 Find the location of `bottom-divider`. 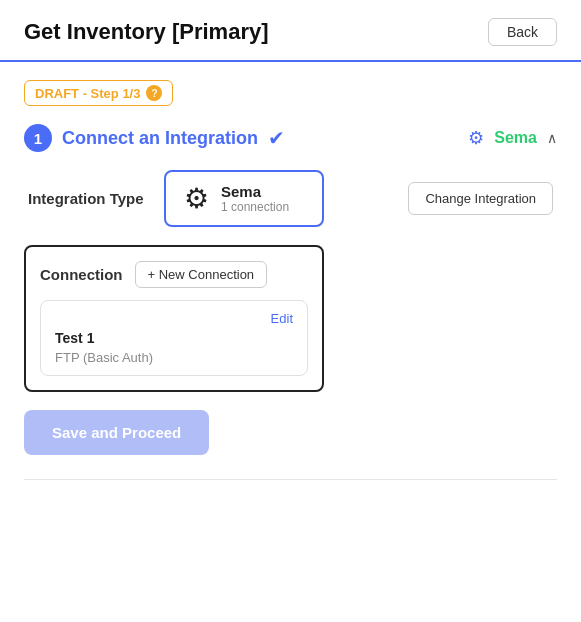

bottom-divider is located at coordinates (290, 480).